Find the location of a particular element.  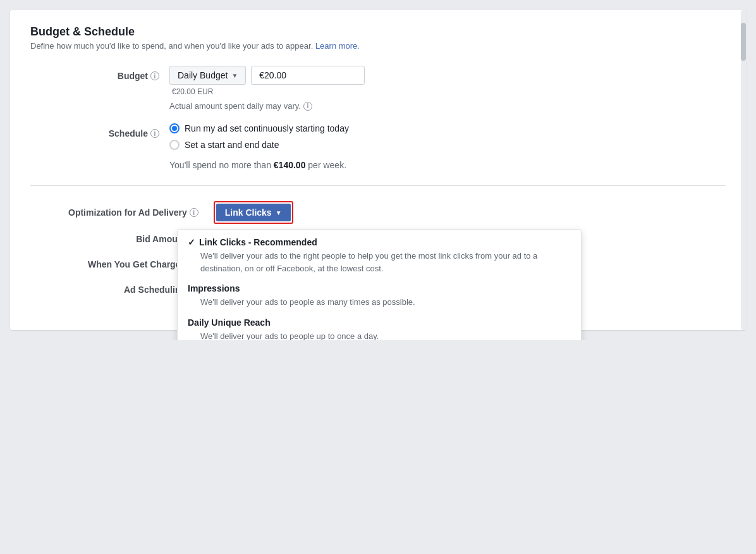

budget-amount-subtext: €20.00 EUR is located at coordinates (449, 92).